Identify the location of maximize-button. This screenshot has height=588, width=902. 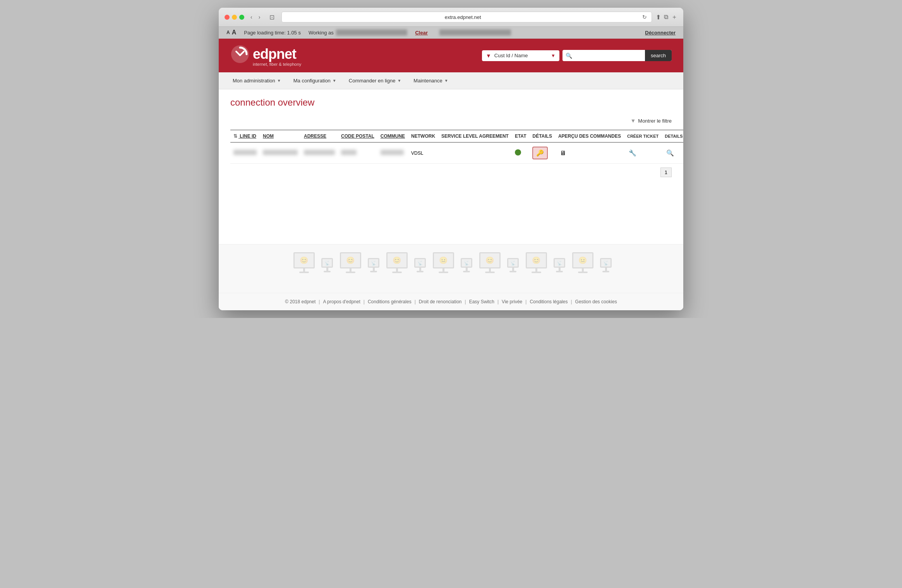
(242, 17).